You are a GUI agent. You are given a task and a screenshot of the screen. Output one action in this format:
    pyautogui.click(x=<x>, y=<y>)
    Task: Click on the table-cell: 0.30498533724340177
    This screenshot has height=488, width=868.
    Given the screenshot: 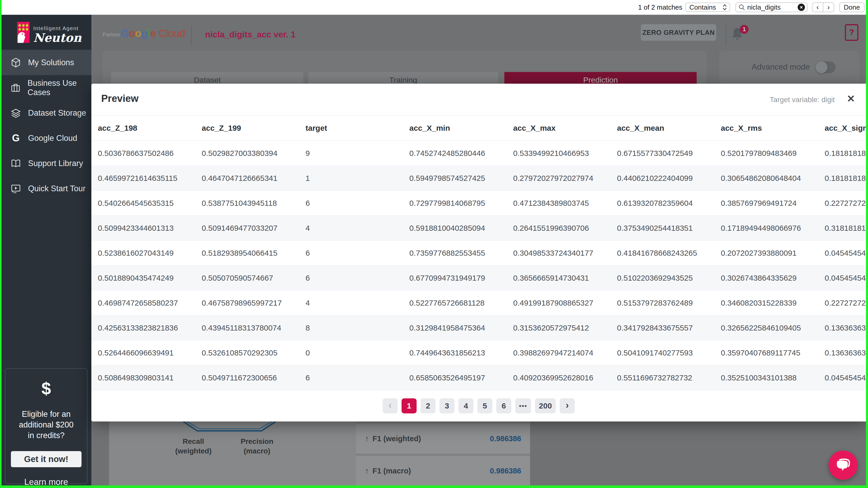 What is the action you would take?
    pyautogui.click(x=565, y=253)
    